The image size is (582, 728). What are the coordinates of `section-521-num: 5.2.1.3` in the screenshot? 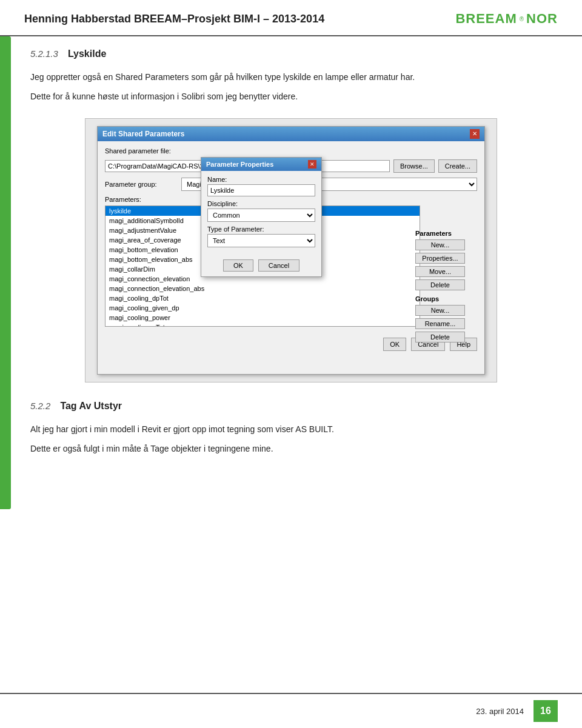 It's located at (44, 53).